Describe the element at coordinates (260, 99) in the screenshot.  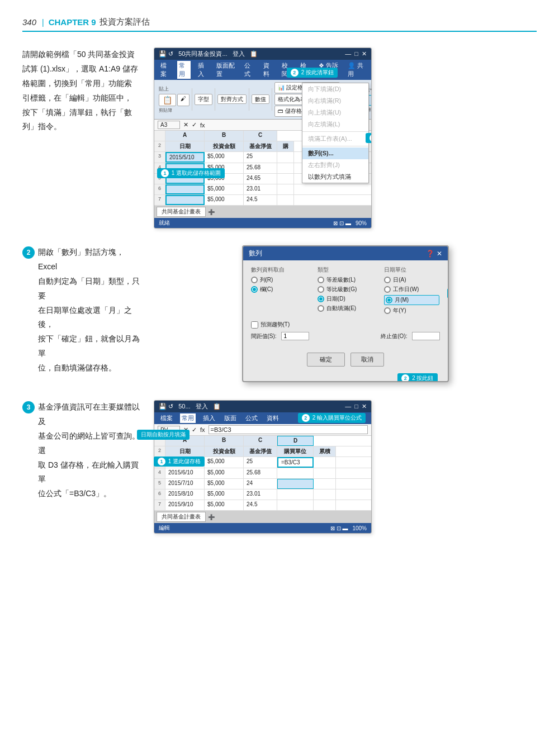
I see `btn-num: 數值` at that location.